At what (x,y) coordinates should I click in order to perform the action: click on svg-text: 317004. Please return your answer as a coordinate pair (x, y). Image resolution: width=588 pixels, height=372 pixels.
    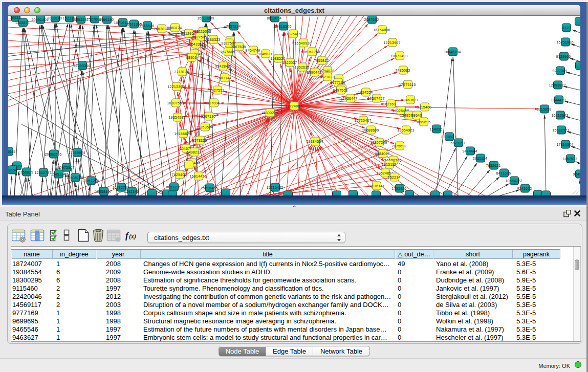
    Looking at the image, I should click on (214, 103).